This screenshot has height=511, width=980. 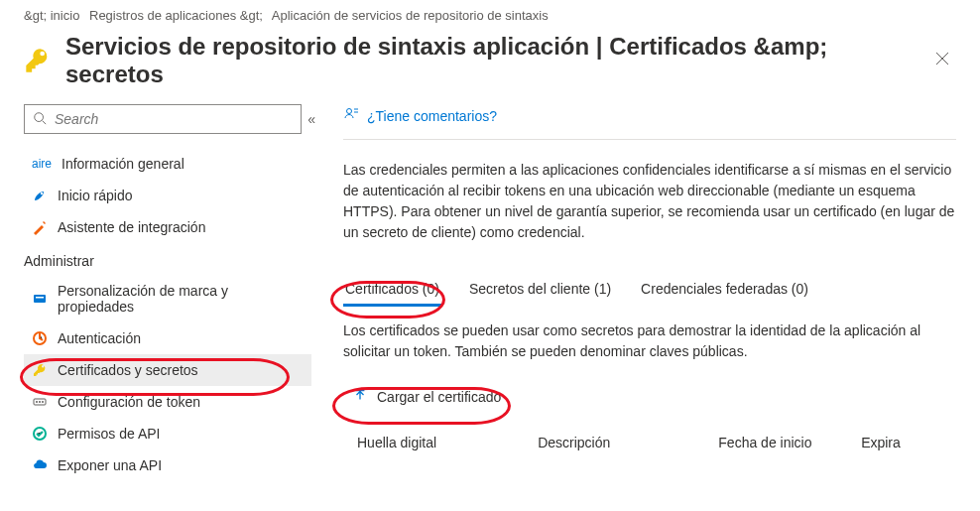 I want to click on feedback-link: ¿Tiene comentarios?, so click(x=650, y=121).